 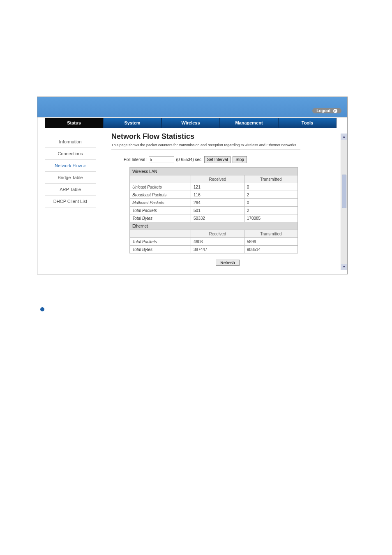 I want to click on tab-system-label: System, so click(x=132, y=123).